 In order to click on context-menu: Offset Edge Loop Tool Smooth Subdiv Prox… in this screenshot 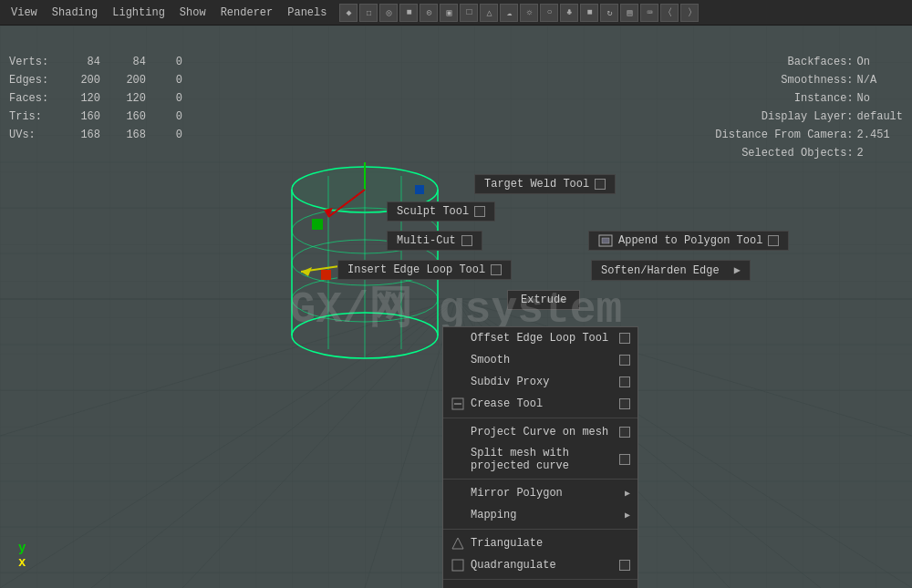, I will do `click(540, 458)`.